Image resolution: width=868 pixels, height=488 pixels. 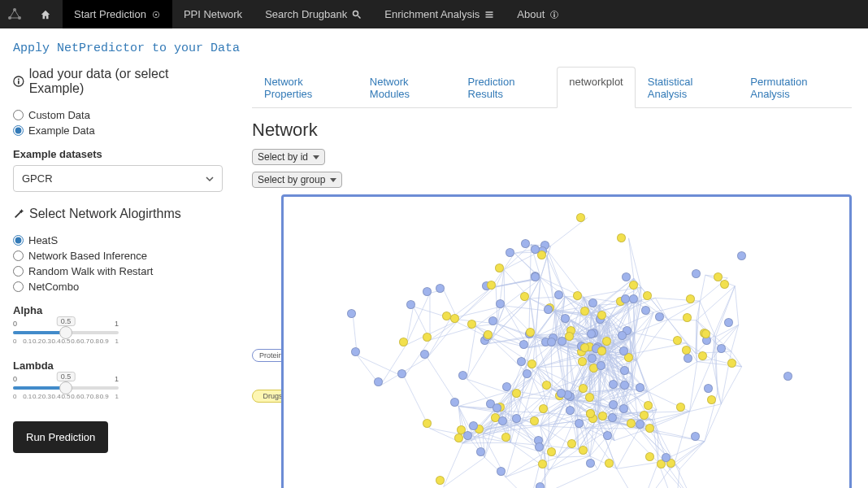 What do you see at coordinates (795, 88) in the screenshot?
I see `tab-permutation-analysis: Permutation Analysis` at bounding box center [795, 88].